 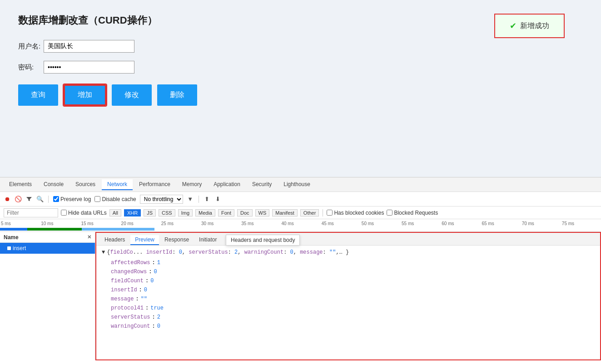 What do you see at coordinates (205, 213) in the screenshot?
I see `filter-media: Media` at bounding box center [205, 213].